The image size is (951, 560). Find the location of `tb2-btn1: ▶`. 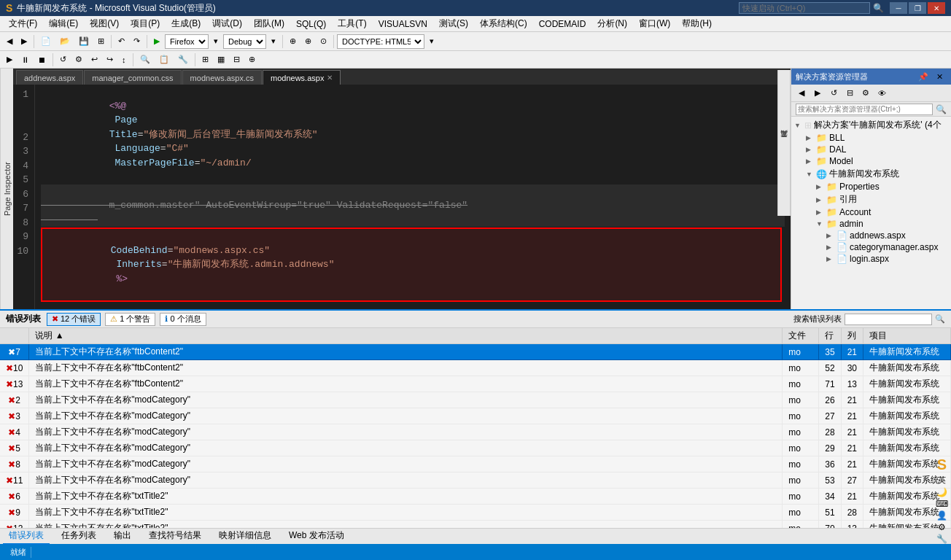

tb2-btn1: ▶ is located at coordinates (9, 60).